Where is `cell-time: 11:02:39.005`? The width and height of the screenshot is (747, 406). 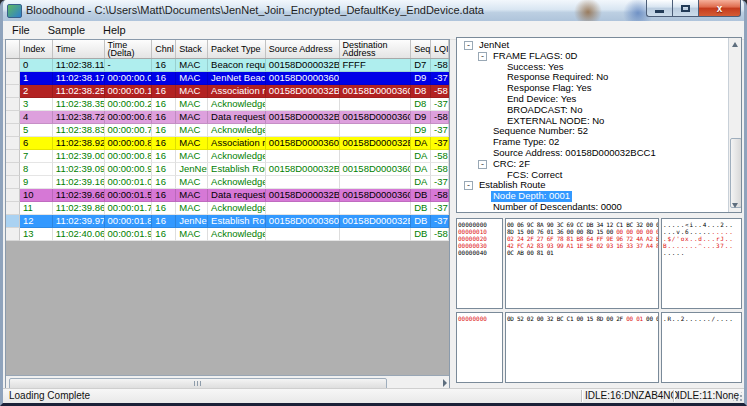
cell-time: 11:02:39.005 is located at coordinates (79, 156).